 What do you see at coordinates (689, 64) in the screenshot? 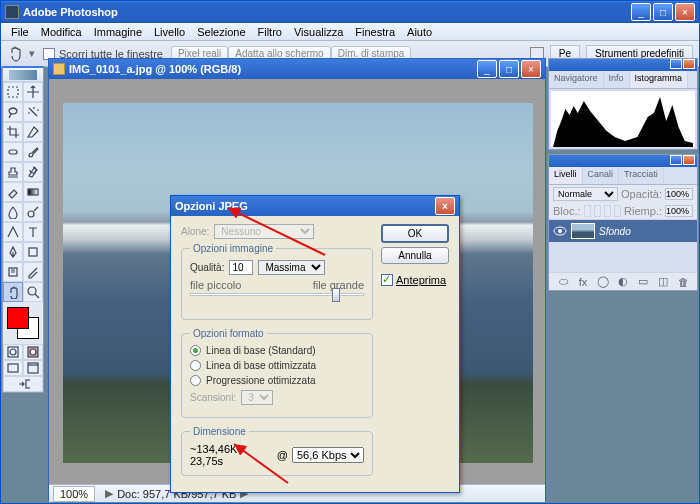
I see `histo-close-icon` at bounding box center [689, 64].